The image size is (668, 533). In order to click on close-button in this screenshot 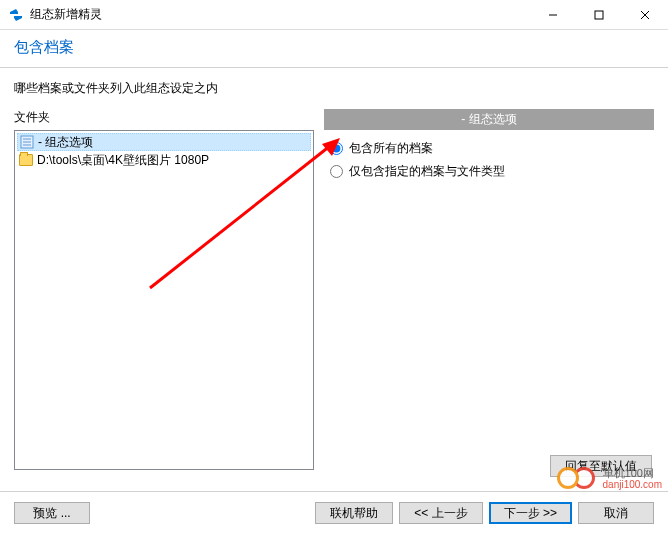, I will do `click(645, 14)`.